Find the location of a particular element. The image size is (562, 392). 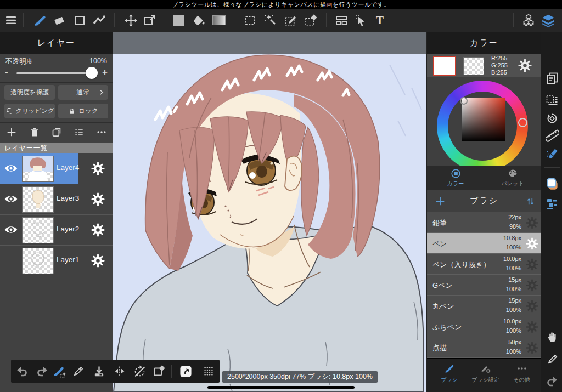

operation-tool-button is located at coordinates (361, 20).